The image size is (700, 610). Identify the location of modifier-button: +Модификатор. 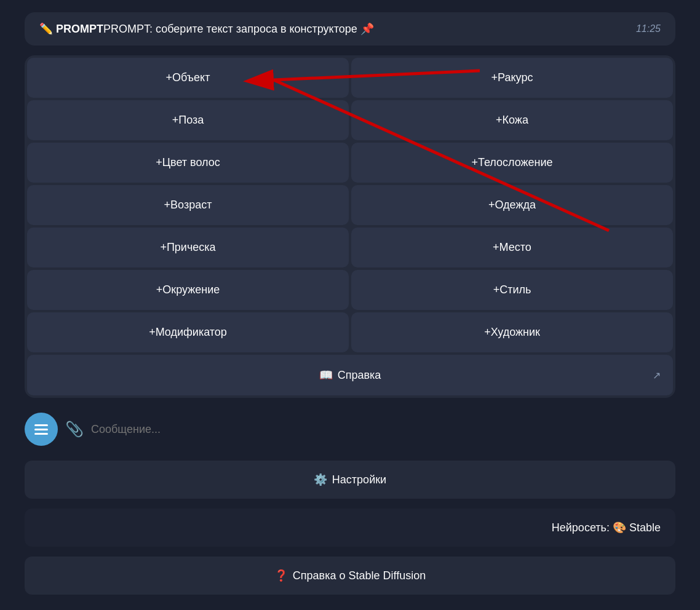
(188, 332).